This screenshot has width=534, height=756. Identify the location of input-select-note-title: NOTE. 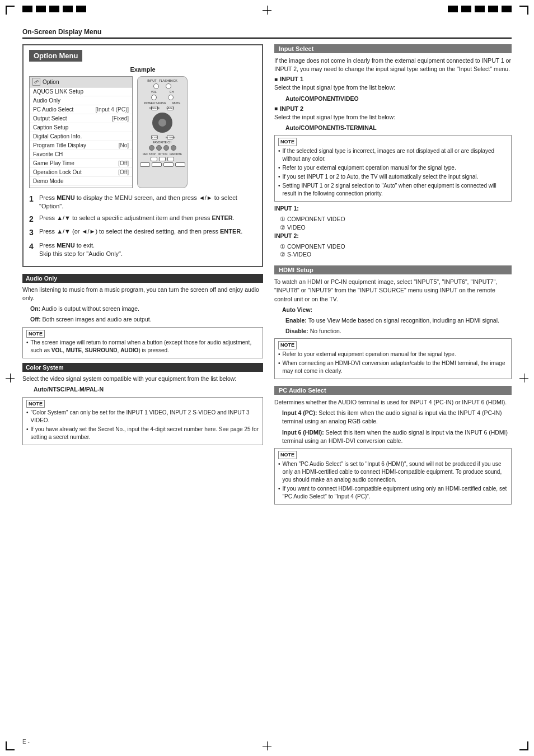
(288, 142).